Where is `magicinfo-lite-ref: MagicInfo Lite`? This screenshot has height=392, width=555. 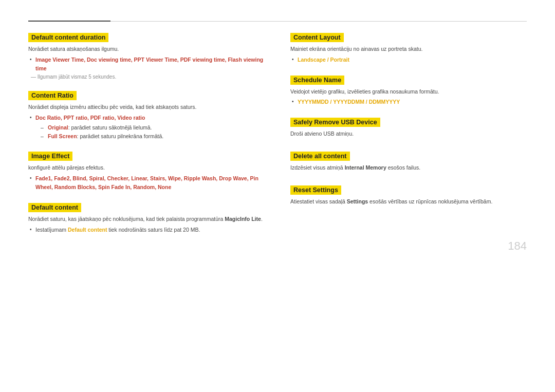 magicinfo-lite-ref: MagicInfo Lite is located at coordinates (243, 219).